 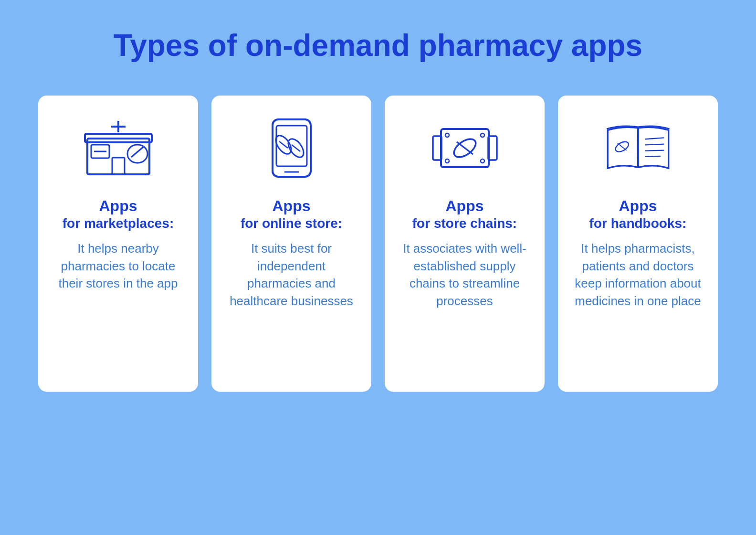 What do you see at coordinates (465, 244) in the screenshot?
I see `card-store-chains: Apps for store chains: It associates wit…` at bounding box center [465, 244].